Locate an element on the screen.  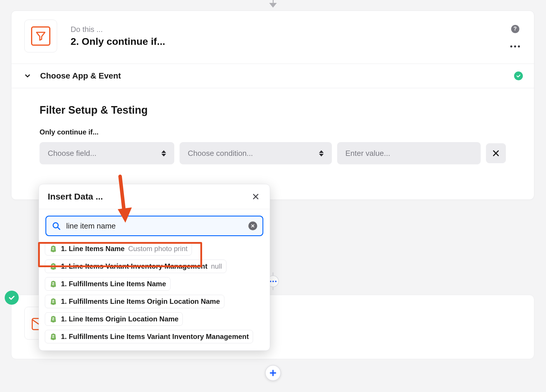
step-kicker: Do this ... is located at coordinates (288, 29).